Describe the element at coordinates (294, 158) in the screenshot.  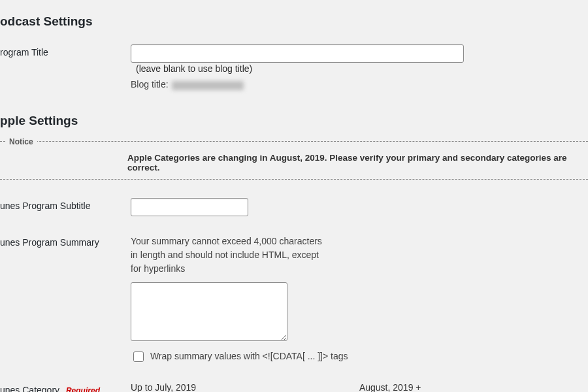
I see `apple-notice: Notice Apple Categories are changing in …` at that location.